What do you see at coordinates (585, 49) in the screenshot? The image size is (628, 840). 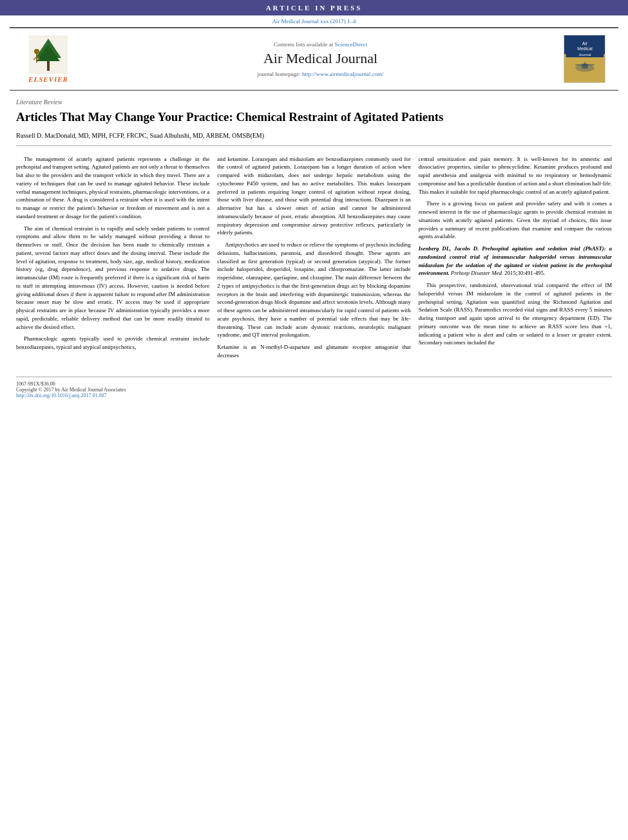 I see `svg-text: Medical` at bounding box center [585, 49].